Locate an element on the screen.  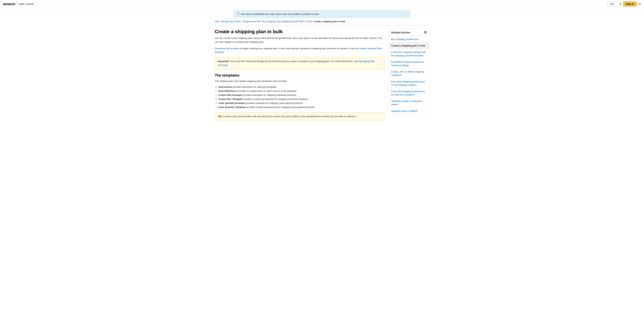
related-list-item: Customize shipping settings with the shi… is located at coordinates (409, 54).